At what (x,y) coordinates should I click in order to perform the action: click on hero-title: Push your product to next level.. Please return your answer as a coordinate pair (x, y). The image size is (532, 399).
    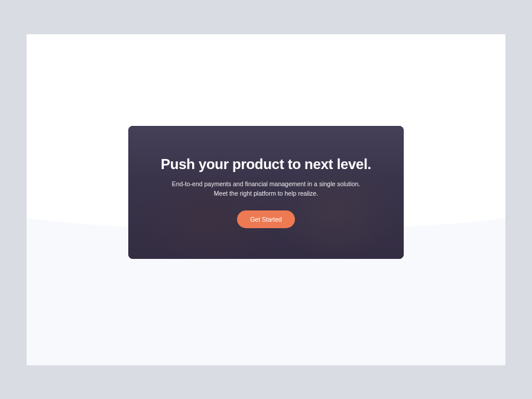
    Looking at the image, I should click on (266, 164).